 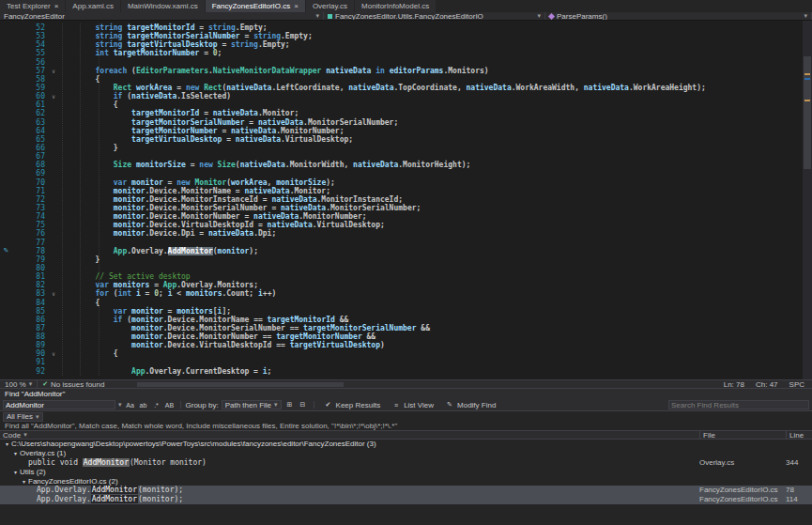 I want to click on type-dropdown: FancyZonesEditor.Utils.FancyZonesEditorI…, so click(x=435, y=16).